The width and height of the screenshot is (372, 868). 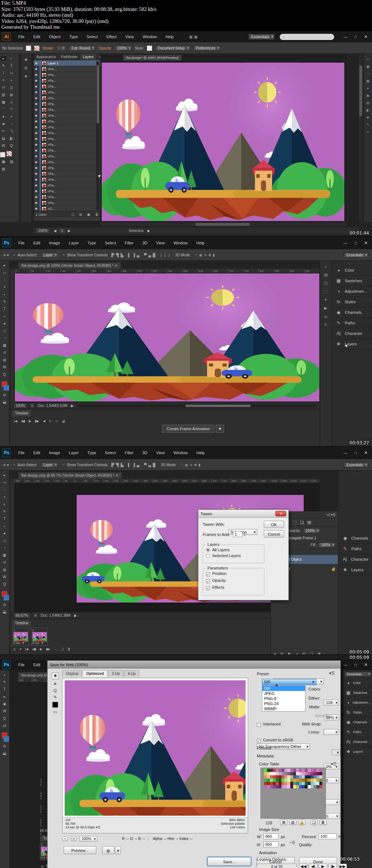 I want to click on format-option-jpeg: JPEG, so click(x=284, y=693).